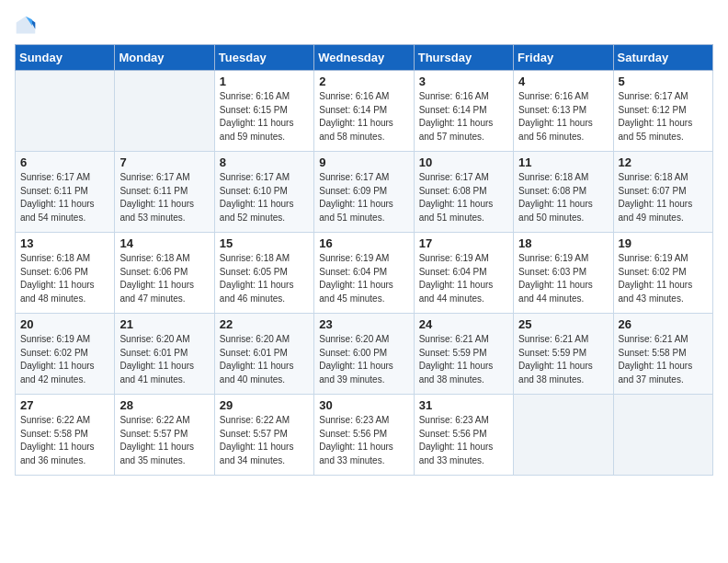  What do you see at coordinates (364, 243) in the screenshot?
I see `day-number: 16` at bounding box center [364, 243].